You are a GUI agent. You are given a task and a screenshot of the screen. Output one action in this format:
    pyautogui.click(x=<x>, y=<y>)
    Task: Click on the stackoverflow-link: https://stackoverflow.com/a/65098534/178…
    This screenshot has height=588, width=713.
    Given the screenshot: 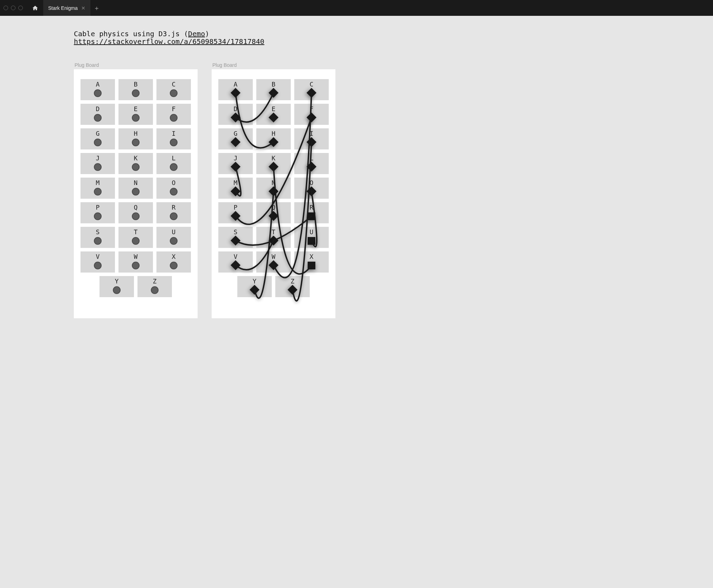 What is the action you would take?
    pyautogui.click(x=169, y=41)
    